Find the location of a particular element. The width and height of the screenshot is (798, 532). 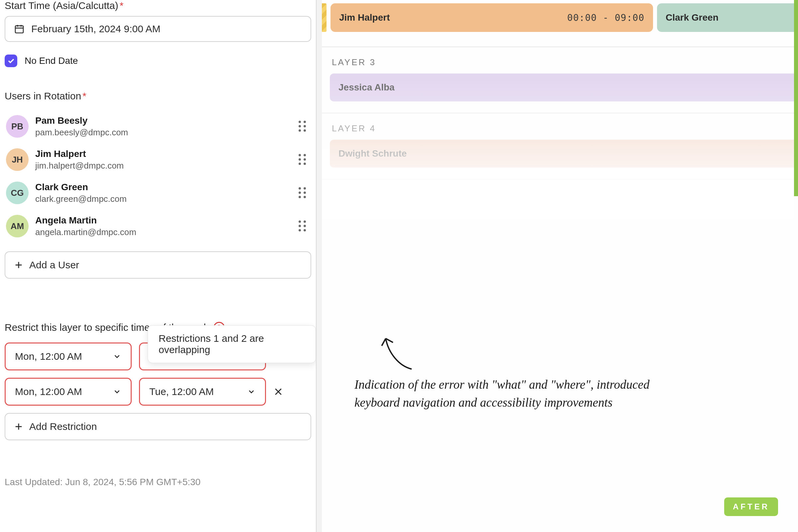

no-end-date-row: No End Date is located at coordinates (158, 61).